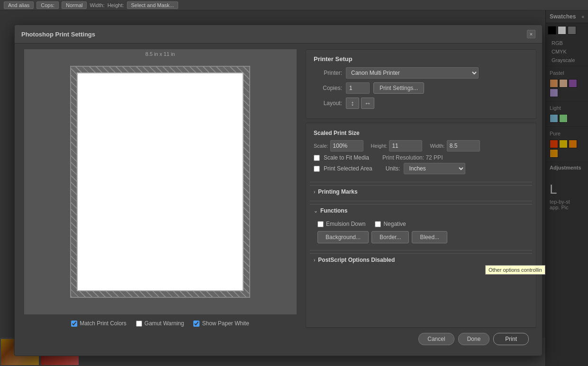 The height and width of the screenshot is (366, 588). I want to click on functions-buttons: Background... Border... Bleed..., so click(421, 237).